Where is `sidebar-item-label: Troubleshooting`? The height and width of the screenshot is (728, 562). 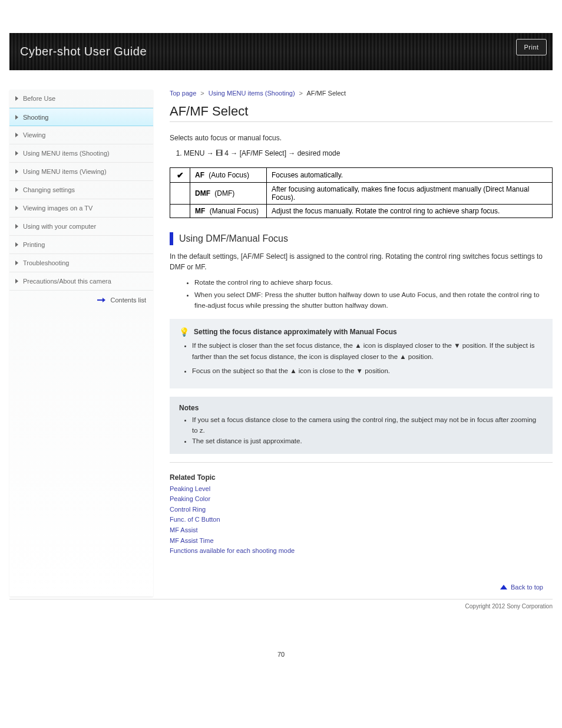 sidebar-item-label: Troubleshooting is located at coordinates (46, 263).